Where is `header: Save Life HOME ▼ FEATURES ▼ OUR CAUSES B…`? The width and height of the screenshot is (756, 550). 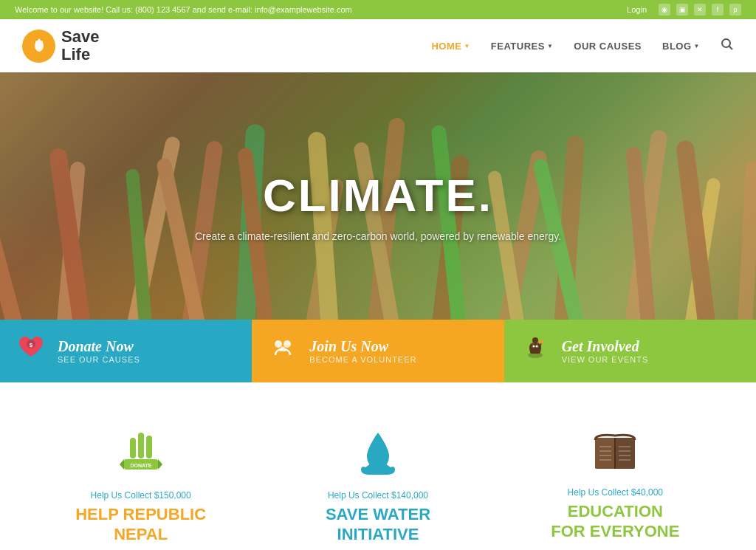 header: Save Life HOME ▼ FEATURES ▼ OUR CAUSES B… is located at coordinates (378, 46).